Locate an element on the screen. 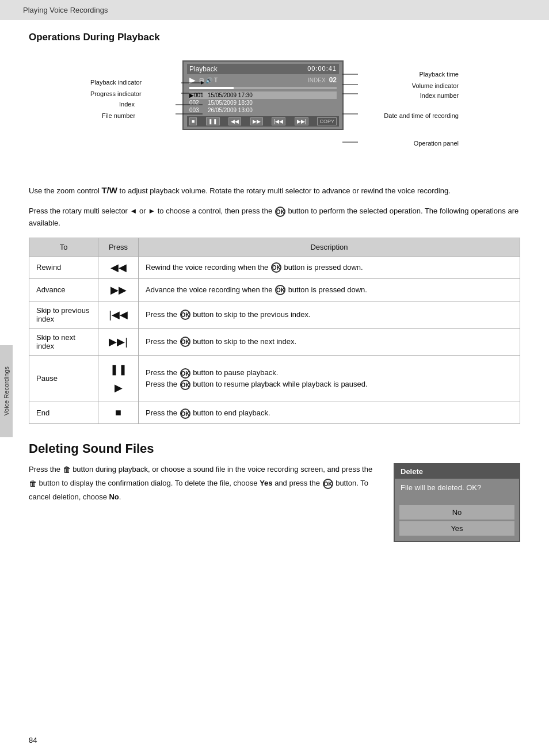 This screenshot has height=756, width=549. td-to-rewind: Rewind is located at coordinates (64, 267).